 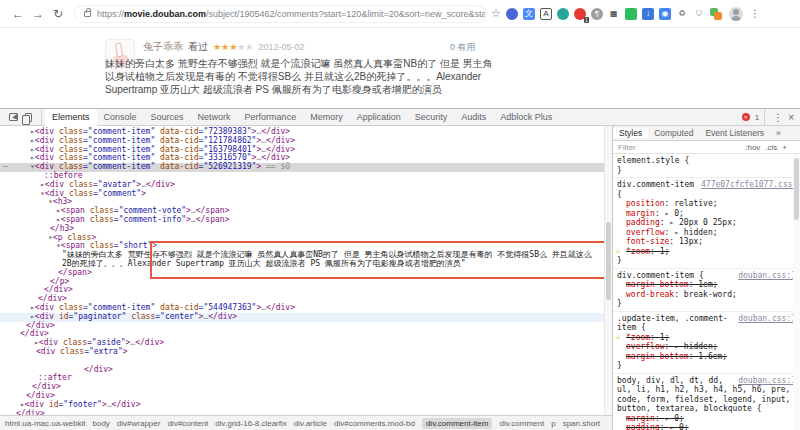 What do you see at coordinates (38, 14) in the screenshot?
I see `forward-icon: →` at bounding box center [38, 14].